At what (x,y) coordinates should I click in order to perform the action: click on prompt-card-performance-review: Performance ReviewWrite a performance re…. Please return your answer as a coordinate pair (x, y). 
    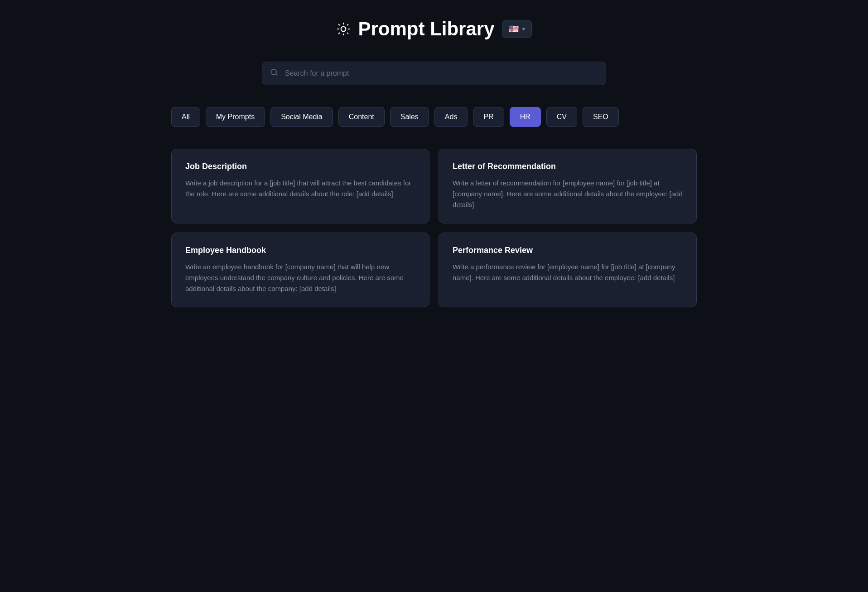
    Looking at the image, I should click on (568, 270).